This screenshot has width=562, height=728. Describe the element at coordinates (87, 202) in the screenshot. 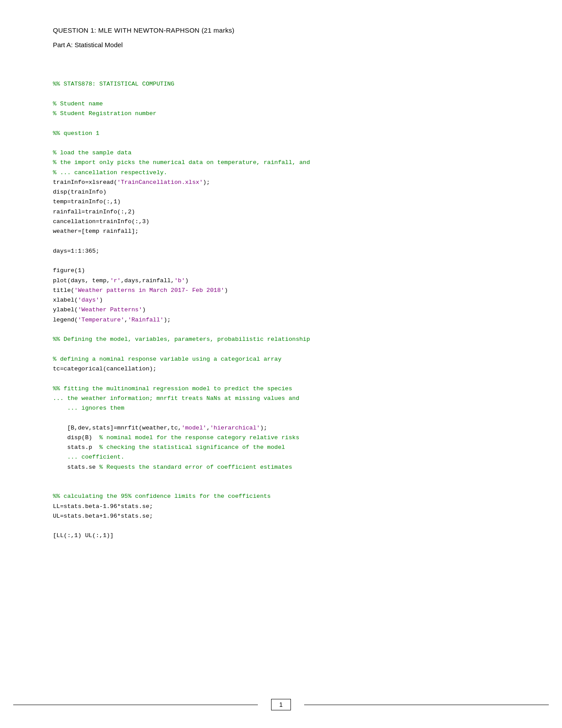

I see `code3: temp=trainInfo(:,1)` at that location.